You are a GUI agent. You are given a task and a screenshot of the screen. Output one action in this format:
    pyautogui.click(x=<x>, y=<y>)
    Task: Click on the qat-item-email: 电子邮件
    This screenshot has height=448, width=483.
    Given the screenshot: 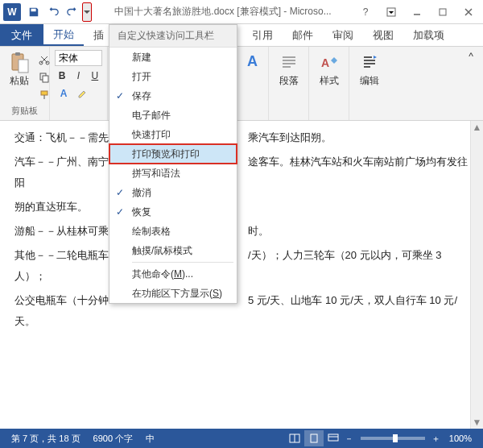 What is the action you would take?
    pyautogui.click(x=173, y=115)
    